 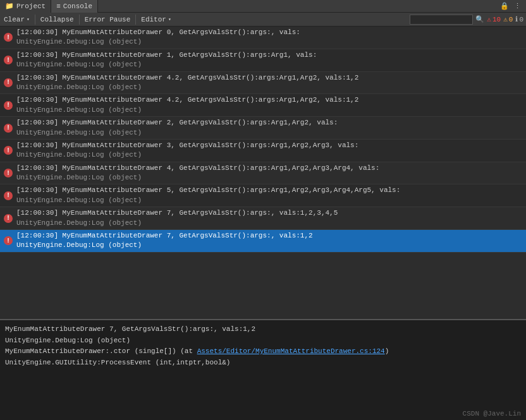 I want to click on error-badge: ⚠ 10, so click(x=494, y=19).